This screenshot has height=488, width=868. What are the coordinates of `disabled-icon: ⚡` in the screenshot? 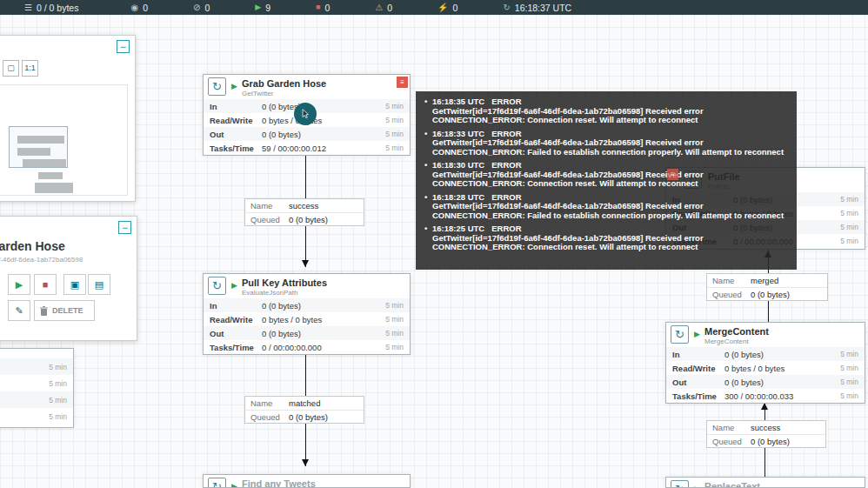 It's located at (443, 8).